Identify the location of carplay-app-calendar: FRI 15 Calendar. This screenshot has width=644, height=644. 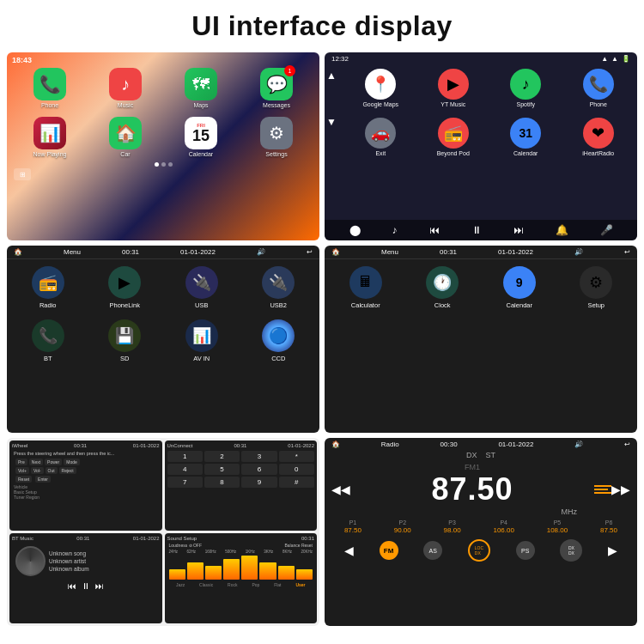
(201, 137).